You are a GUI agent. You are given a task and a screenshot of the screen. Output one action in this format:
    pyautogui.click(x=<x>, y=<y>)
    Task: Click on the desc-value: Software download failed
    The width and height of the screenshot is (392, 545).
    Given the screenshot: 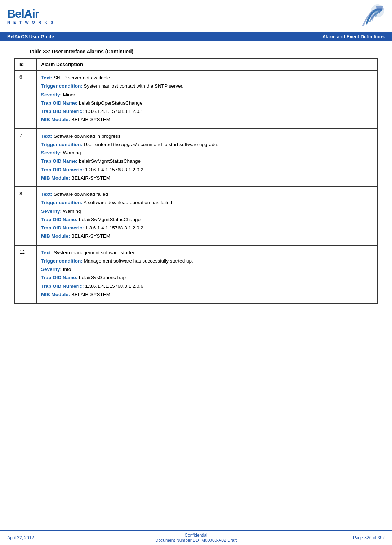 What is the action you would take?
    pyautogui.click(x=80, y=194)
    